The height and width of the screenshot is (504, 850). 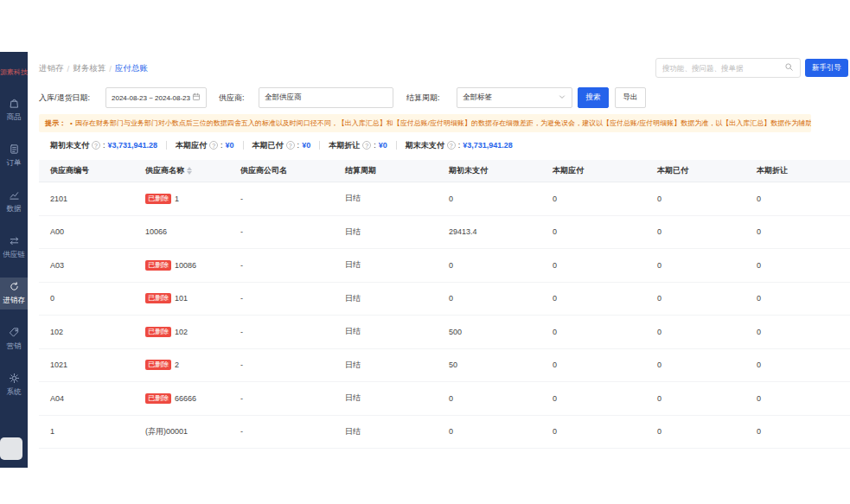 What do you see at coordinates (723, 68) in the screenshot?
I see `search-input` at bounding box center [723, 68].